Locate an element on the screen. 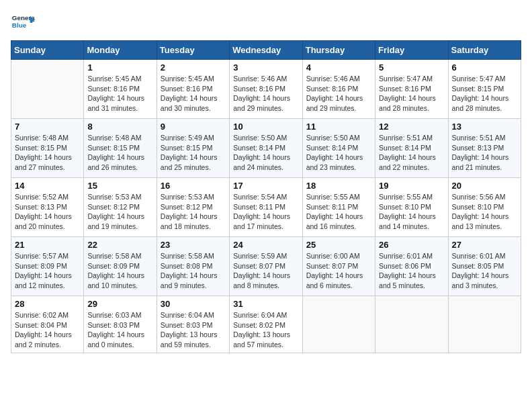  day-info: Sunrise: 5:56 AM Sunset: 8:10 PM Dayligh… is located at coordinates (485, 212).